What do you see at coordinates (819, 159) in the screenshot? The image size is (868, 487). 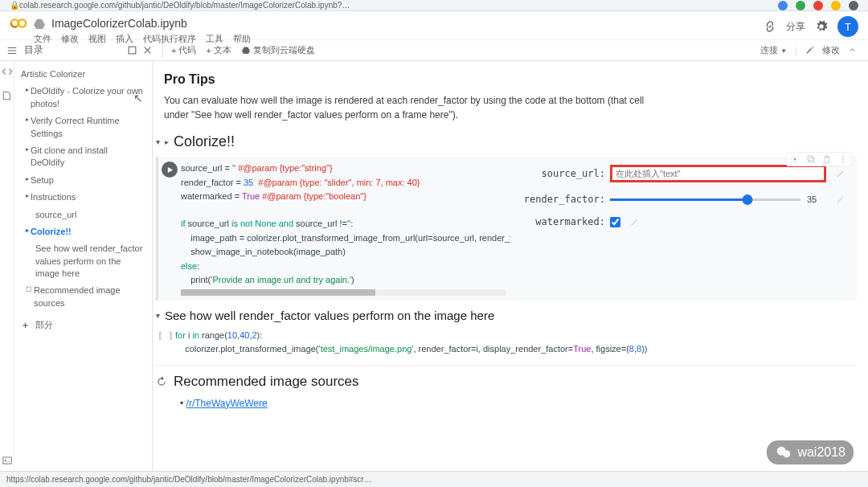 I see `cell-action-bar` at bounding box center [819, 159].